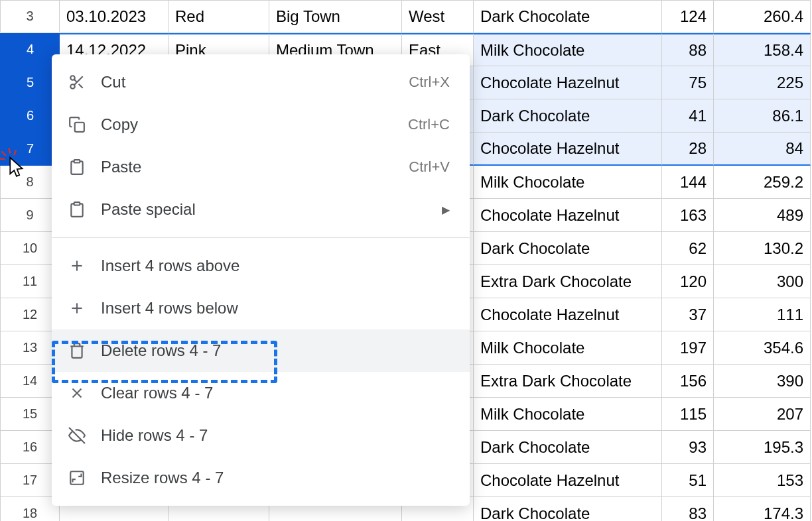 The width and height of the screenshot is (812, 521). Describe the element at coordinates (77, 308) in the screenshot. I see `plus-icon` at that location.